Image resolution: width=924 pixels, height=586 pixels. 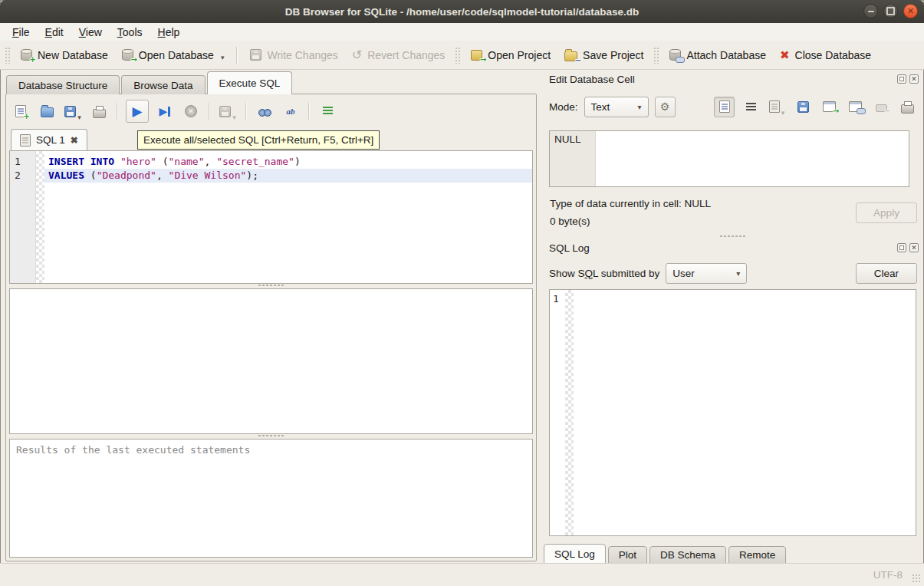 I want to click on close-database-icon: ✖, so click(x=785, y=55).